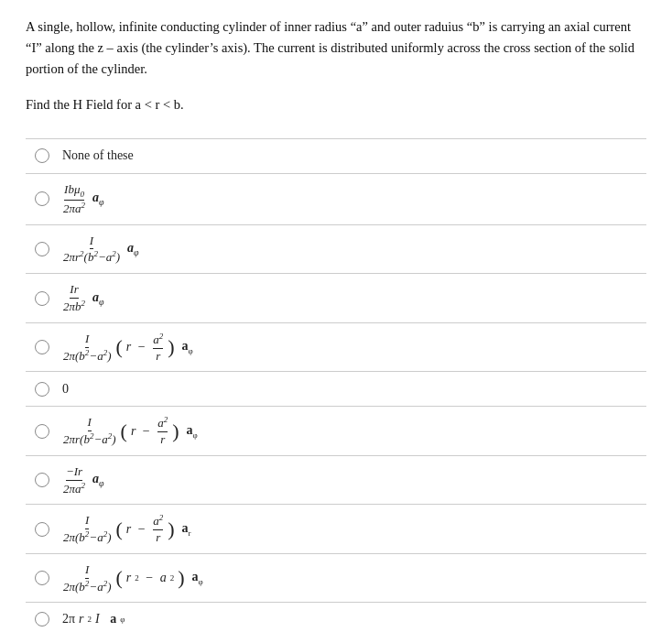 The image size is (672, 632). What do you see at coordinates (83, 480) in the screenshot?
I see `option-8-label: −Ir 2πa2 aφ` at bounding box center [83, 480].